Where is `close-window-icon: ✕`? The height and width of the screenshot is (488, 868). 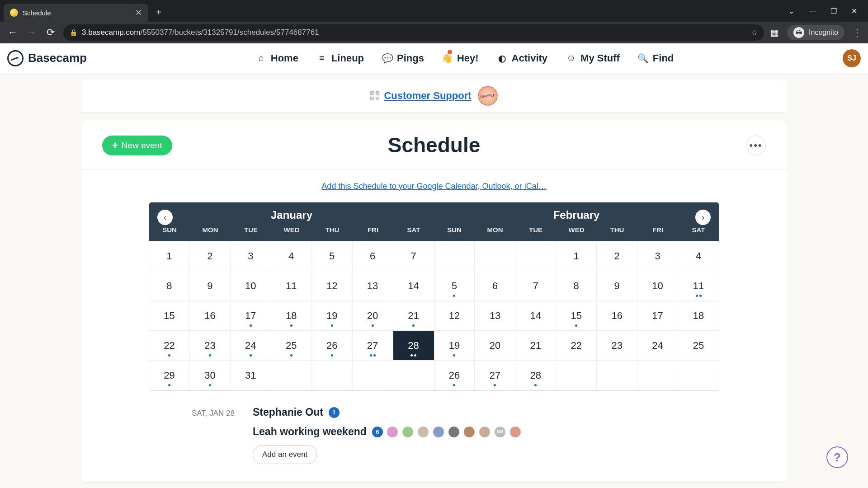
close-window-icon: ✕ is located at coordinates (854, 11).